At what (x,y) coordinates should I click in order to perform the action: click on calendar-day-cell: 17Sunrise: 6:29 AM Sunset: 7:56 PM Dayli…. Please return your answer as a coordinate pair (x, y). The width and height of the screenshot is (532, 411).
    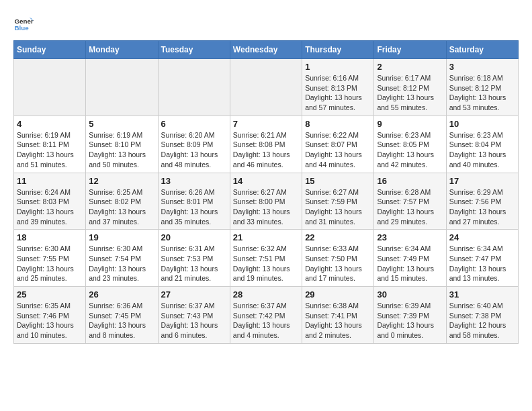
    Looking at the image, I should click on (482, 201).